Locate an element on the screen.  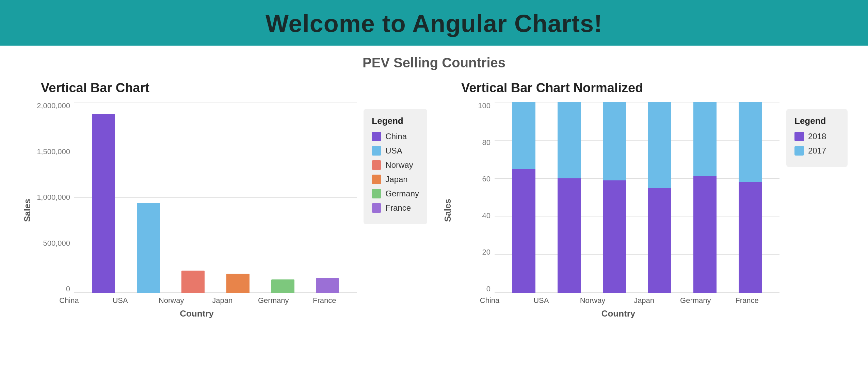
y-tick: 60 is located at coordinates (486, 179).